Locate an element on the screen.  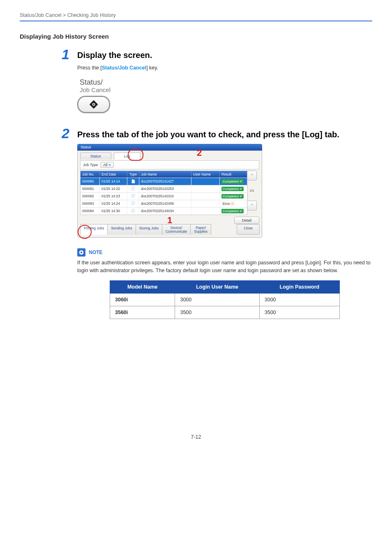
tab-log: Log is located at coordinates (127, 156).